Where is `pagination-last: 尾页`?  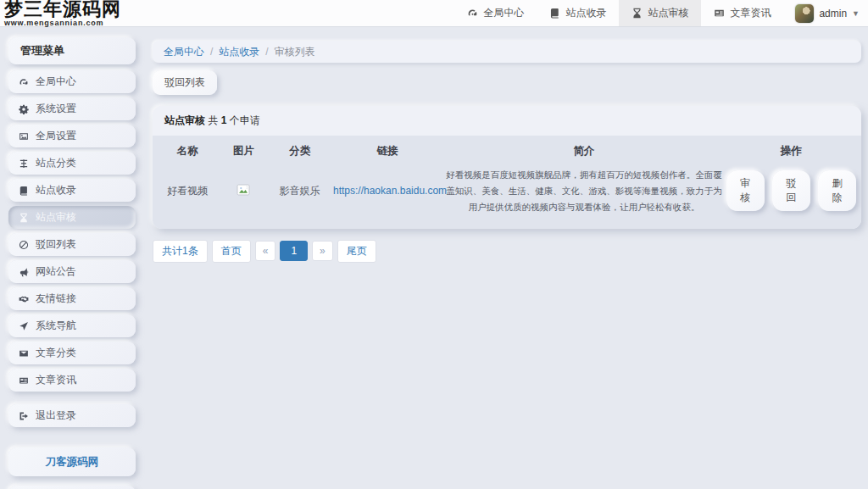 pagination-last: 尾页 is located at coordinates (357, 251).